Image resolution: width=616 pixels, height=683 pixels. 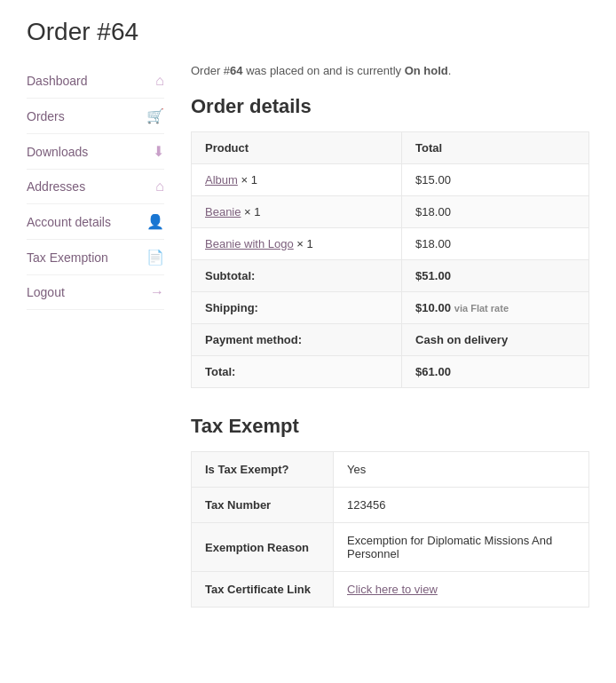 What do you see at coordinates (495, 276) in the screenshot?
I see `summary-value: $51.00` at bounding box center [495, 276].